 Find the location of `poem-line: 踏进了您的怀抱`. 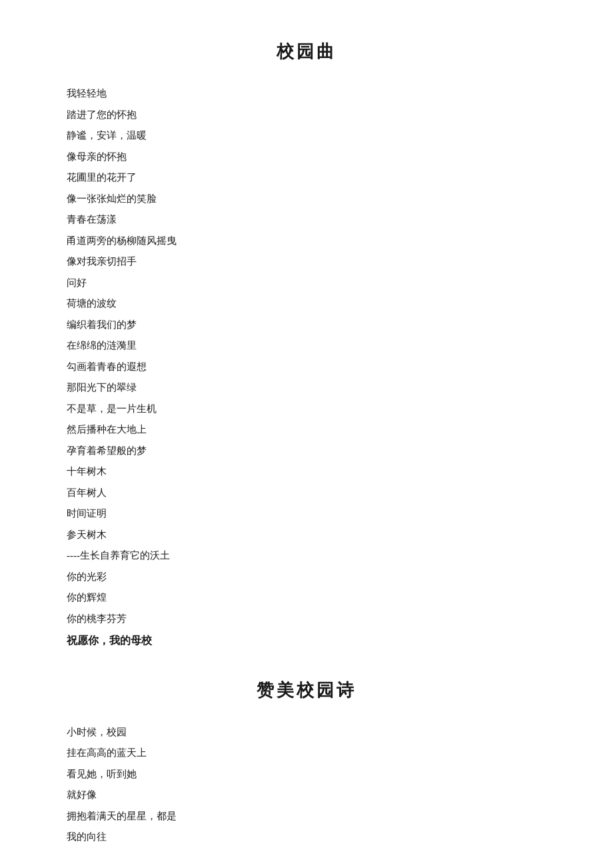

poem-line: 踏进了您的怀抱 is located at coordinates (313, 115).